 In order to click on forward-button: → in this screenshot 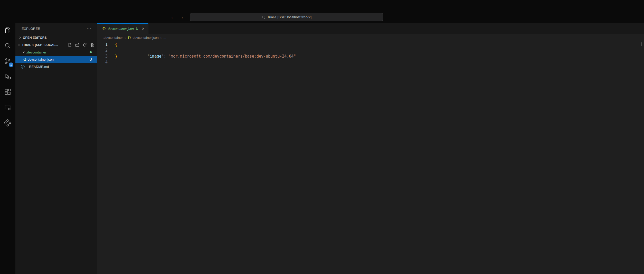, I will do `click(181, 17)`.